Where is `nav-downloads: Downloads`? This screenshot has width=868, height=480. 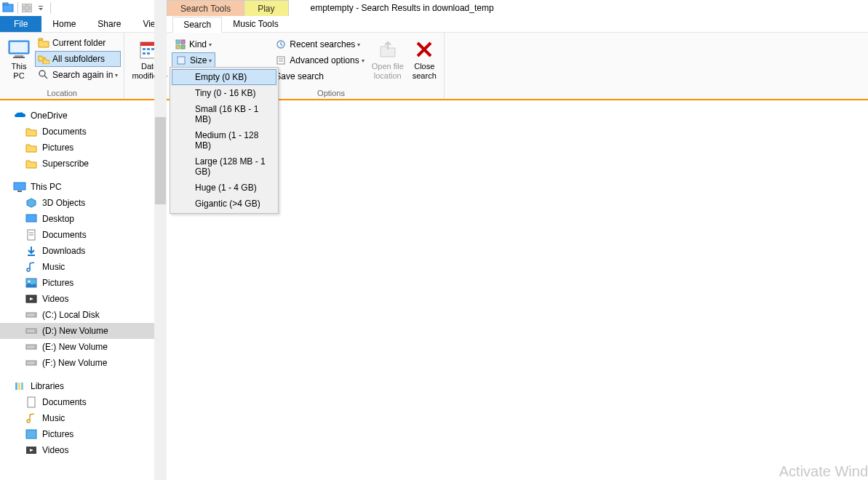 nav-downloads: Downloads is located at coordinates (77, 251).